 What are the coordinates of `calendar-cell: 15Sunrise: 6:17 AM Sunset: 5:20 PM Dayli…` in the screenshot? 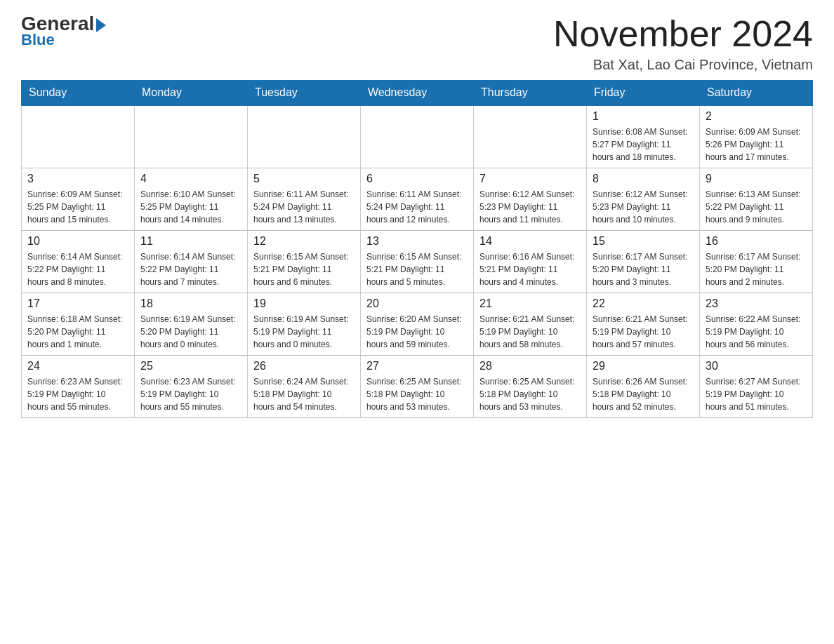 It's located at (643, 262).